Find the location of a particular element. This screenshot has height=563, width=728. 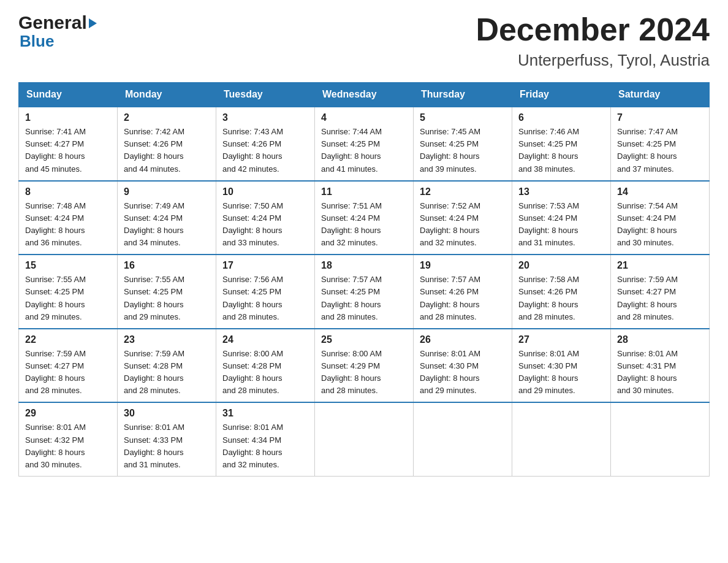

day-info: Sunrise: 7:42 AMSunset: 4:26 PMDaylight:… is located at coordinates (167, 151).